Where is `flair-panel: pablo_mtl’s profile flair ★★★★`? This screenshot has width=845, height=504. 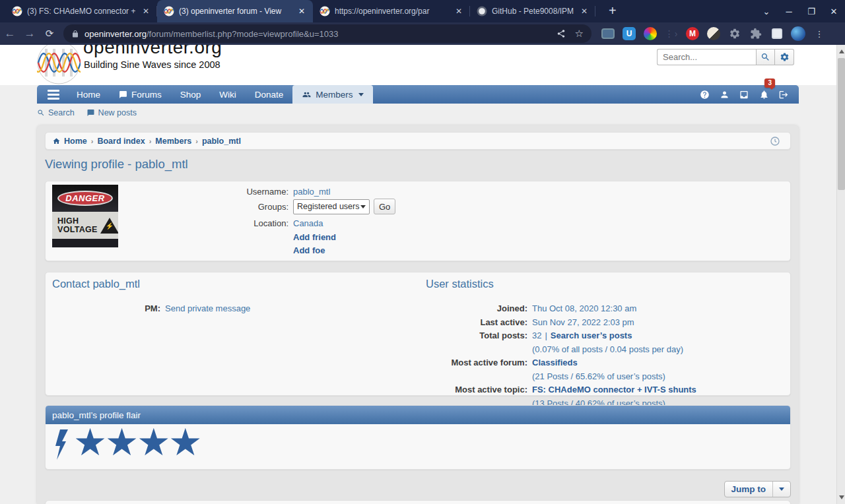 flair-panel: pablo_mtl’s profile flair ★★★★ is located at coordinates (418, 437).